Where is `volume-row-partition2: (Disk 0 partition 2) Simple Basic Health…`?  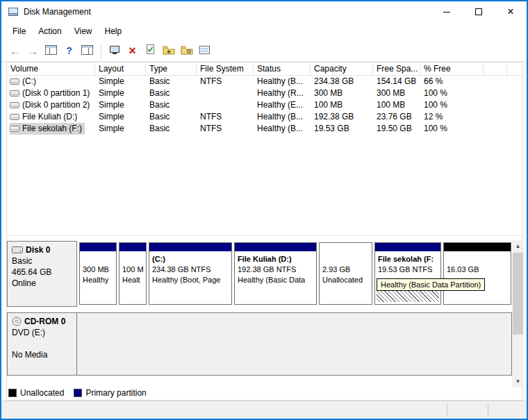
volume-row-partition2: (Disk 0 partition 2) Simple Basic Health… is located at coordinates (265, 106).